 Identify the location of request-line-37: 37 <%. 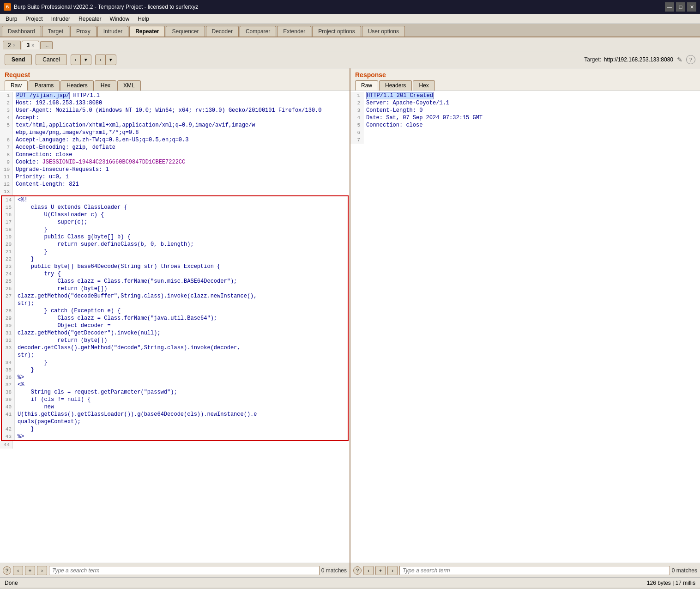
(175, 385).